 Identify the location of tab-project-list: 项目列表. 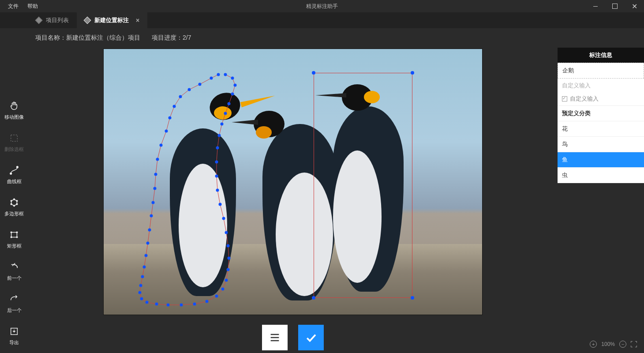
(52, 20).